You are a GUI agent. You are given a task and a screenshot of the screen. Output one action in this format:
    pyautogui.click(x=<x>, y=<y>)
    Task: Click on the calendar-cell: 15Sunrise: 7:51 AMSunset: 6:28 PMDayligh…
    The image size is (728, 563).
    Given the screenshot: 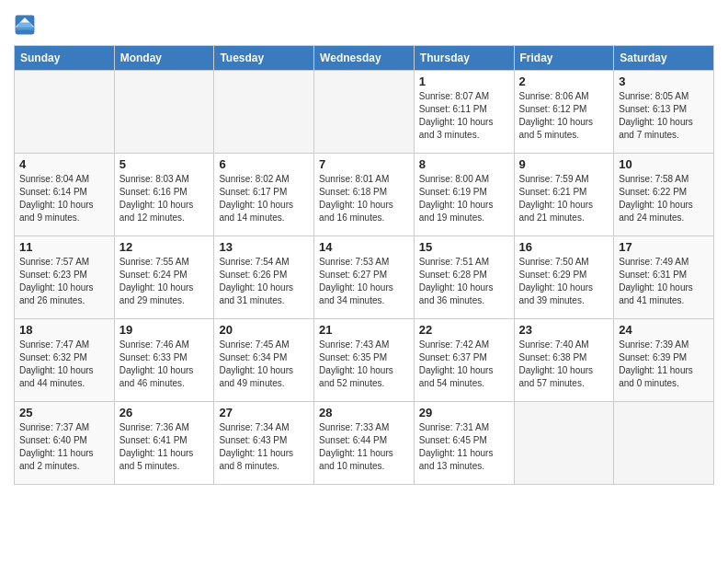 What is the action you would take?
    pyautogui.click(x=463, y=278)
    